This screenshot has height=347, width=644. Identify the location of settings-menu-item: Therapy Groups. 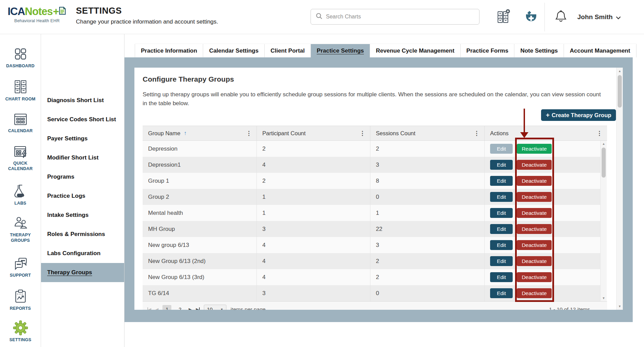
(83, 273).